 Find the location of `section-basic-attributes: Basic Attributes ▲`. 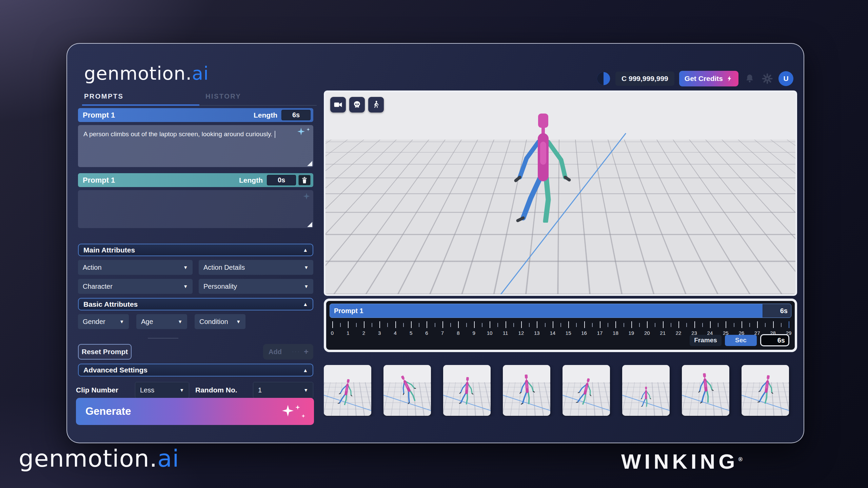

section-basic-attributes: Basic Attributes ▲ is located at coordinates (196, 304).